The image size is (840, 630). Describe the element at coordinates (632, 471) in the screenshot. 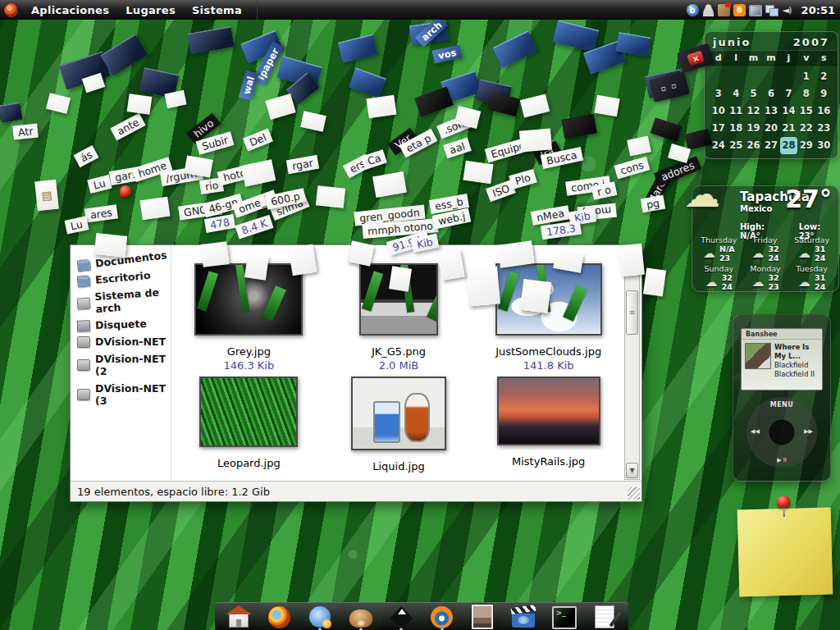

I see `scrollbar-down-button: ▼` at that location.